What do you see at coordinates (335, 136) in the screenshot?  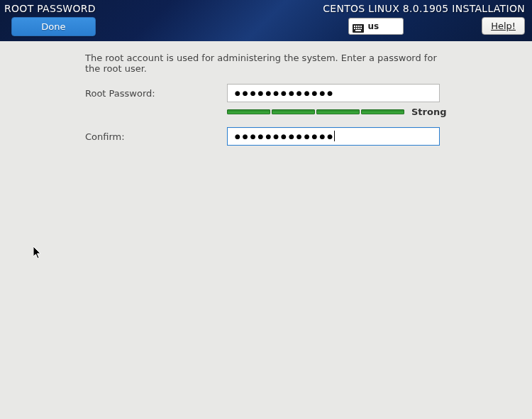 I see `text-caret` at bounding box center [335, 136].